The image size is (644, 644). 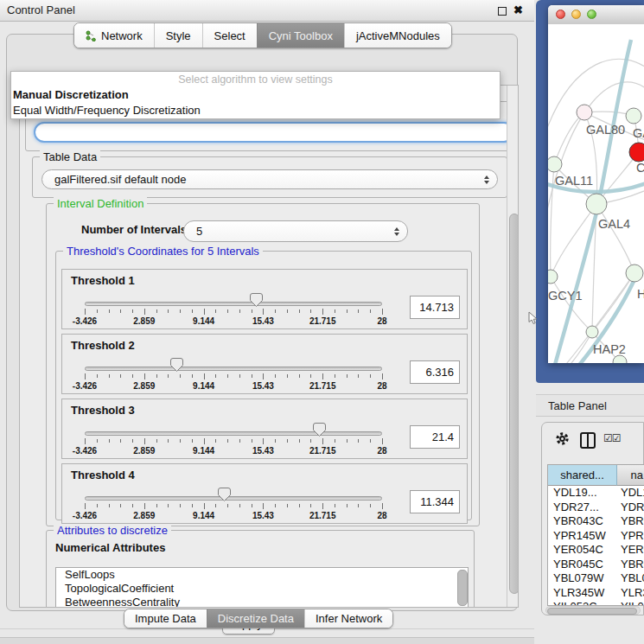 What do you see at coordinates (256, 80) in the screenshot?
I see `popup-placeholder-item: Select algorithm to view settings` at bounding box center [256, 80].